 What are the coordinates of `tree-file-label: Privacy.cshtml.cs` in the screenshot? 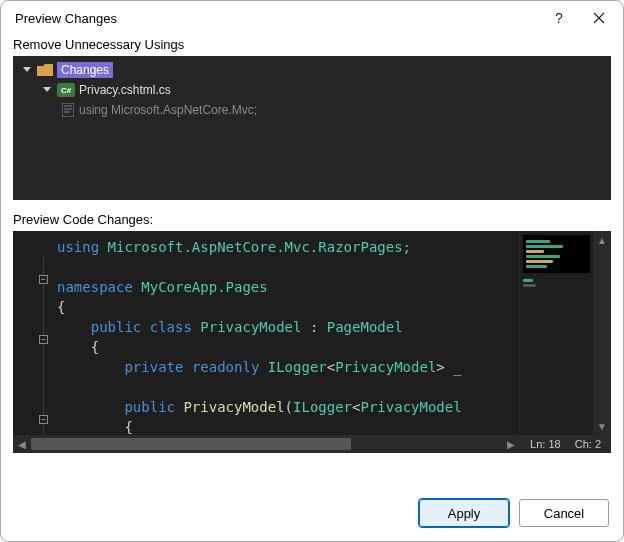 It's located at (125, 90).